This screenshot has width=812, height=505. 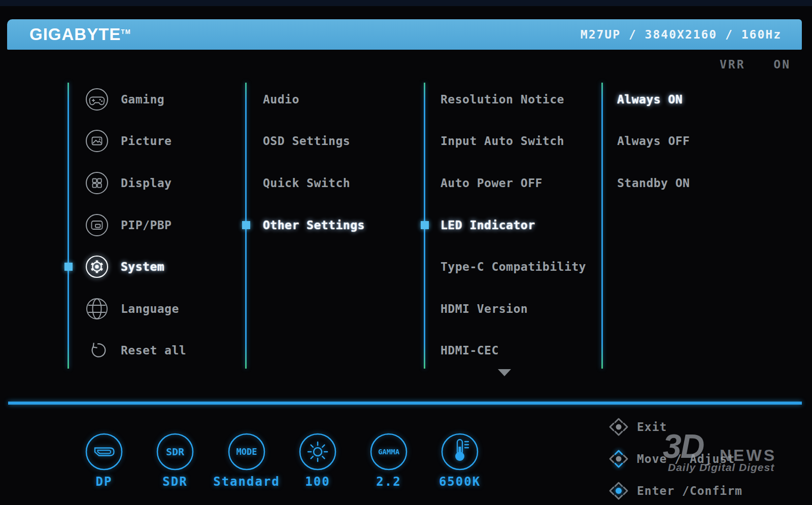 What do you see at coordinates (125, 99) in the screenshot?
I see `menu-item-gaming: Gaming` at bounding box center [125, 99].